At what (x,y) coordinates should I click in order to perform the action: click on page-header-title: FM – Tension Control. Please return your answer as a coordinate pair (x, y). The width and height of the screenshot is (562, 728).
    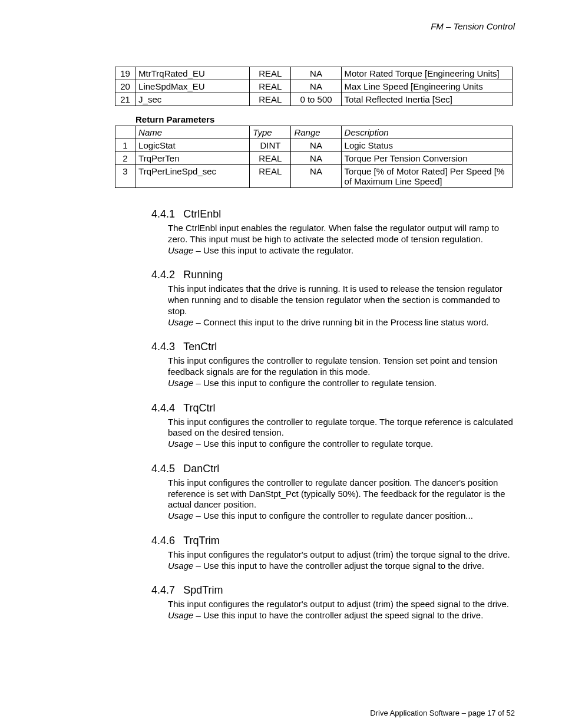
    Looking at the image, I should click on (281, 26).